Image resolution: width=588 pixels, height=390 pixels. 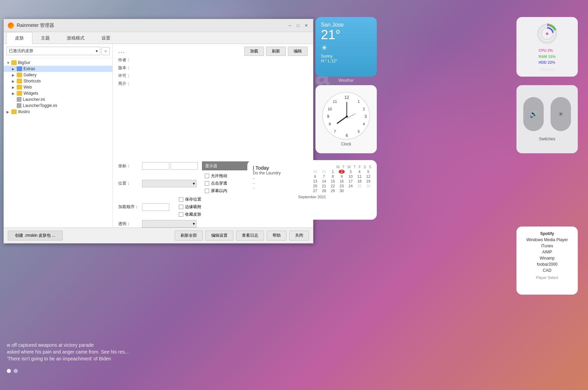 What do you see at coordinates (14, 63) in the screenshot?
I see `folder-icon-bigsur` at bounding box center [14, 63].